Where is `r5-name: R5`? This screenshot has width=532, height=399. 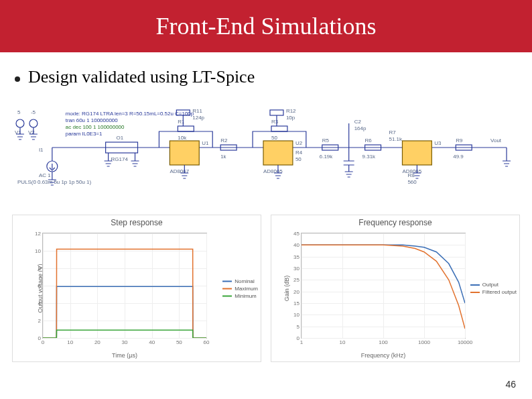
r5-name: R5 is located at coordinates (326, 141).